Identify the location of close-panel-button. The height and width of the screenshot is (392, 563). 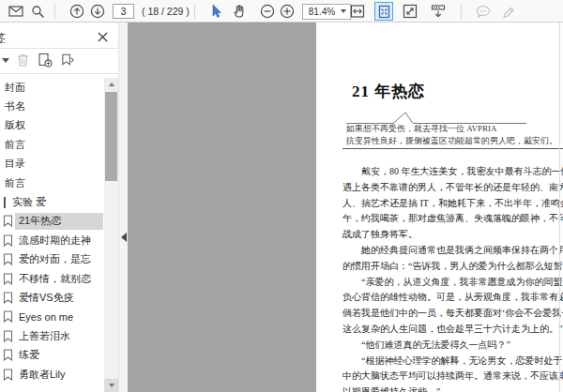
(103, 36).